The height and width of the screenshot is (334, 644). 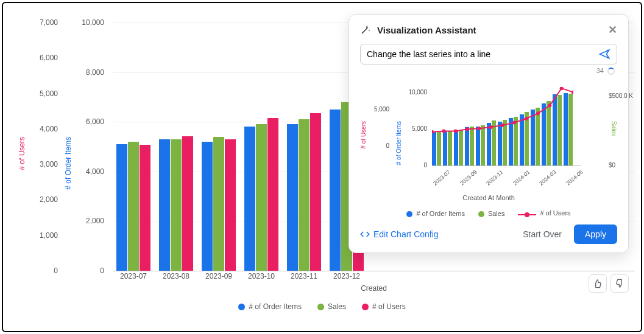 I want to click on thumbs-up-icon, so click(x=598, y=284).